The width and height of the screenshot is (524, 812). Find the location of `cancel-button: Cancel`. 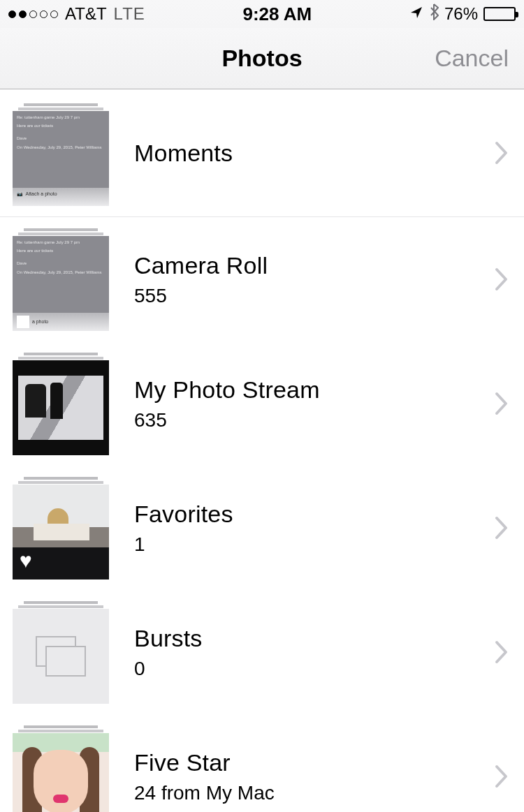

cancel-button: Cancel is located at coordinates (472, 59).